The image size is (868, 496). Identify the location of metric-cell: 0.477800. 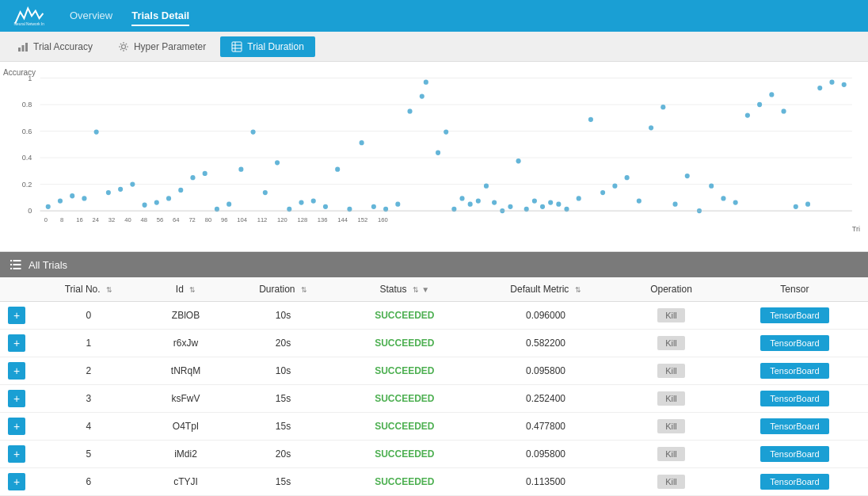
(546, 426).